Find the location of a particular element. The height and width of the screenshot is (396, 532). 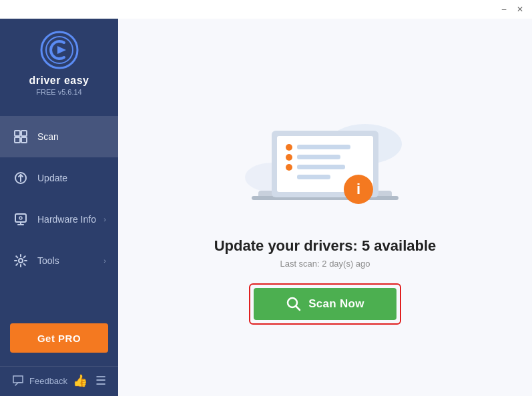

tools-arrow-icon: › is located at coordinates (105, 261).